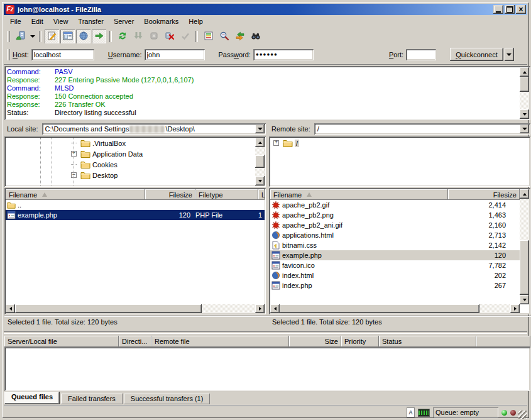  I want to click on file-row: apache_pb2.png1,463, so click(395, 215).